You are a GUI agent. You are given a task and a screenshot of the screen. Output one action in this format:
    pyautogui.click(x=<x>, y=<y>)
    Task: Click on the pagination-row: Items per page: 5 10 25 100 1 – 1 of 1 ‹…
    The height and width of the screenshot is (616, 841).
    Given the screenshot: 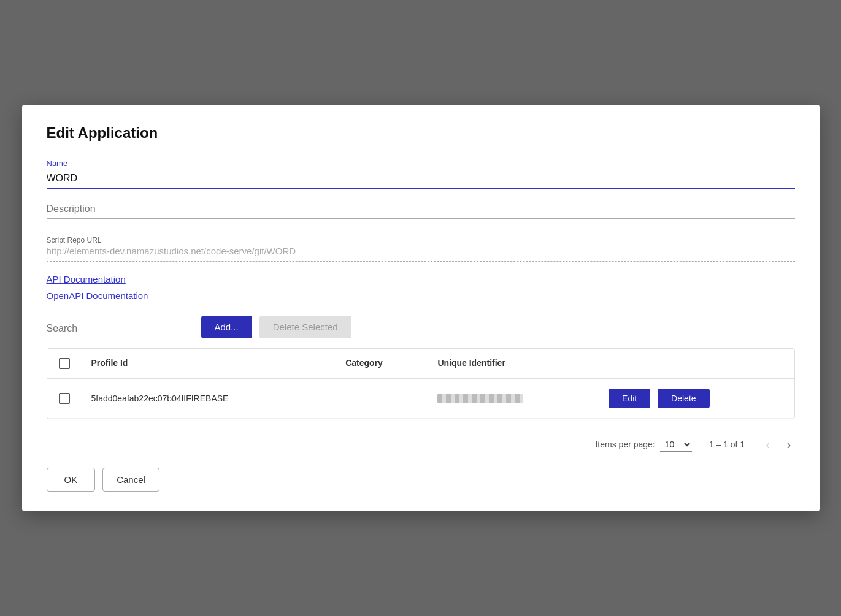 What is the action you would take?
    pyautogui.click(x=421, y=447)
    